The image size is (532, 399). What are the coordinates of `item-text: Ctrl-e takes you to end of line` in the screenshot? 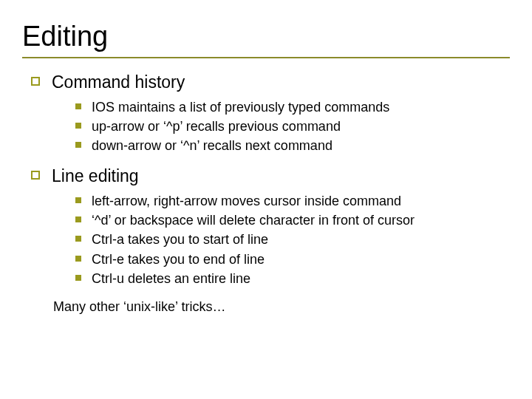 It's located at (178, 259).